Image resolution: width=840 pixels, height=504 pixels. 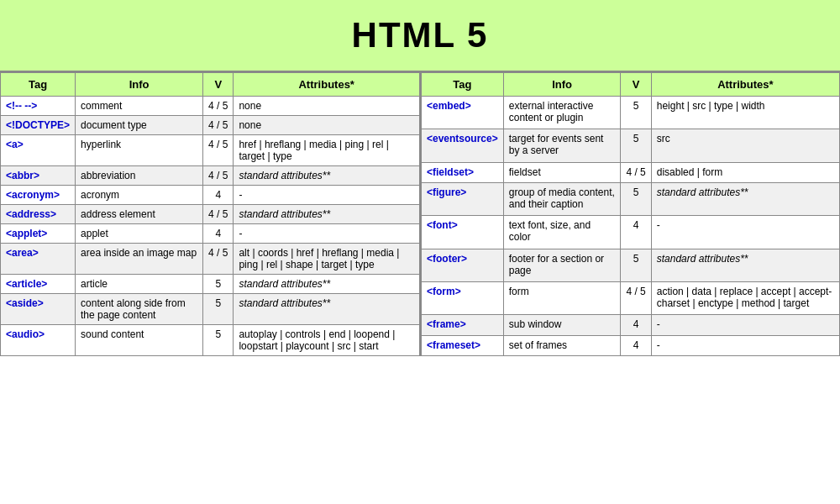 I want to click on left-col-tag: Tag, so click(x=39, y=85).